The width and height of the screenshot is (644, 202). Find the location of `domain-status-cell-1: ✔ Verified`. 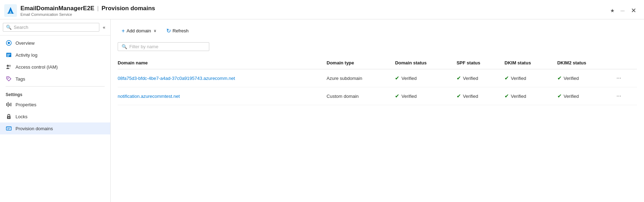

domain-status-cell-1: ✔ Verified is located at coordinates (426, 78).